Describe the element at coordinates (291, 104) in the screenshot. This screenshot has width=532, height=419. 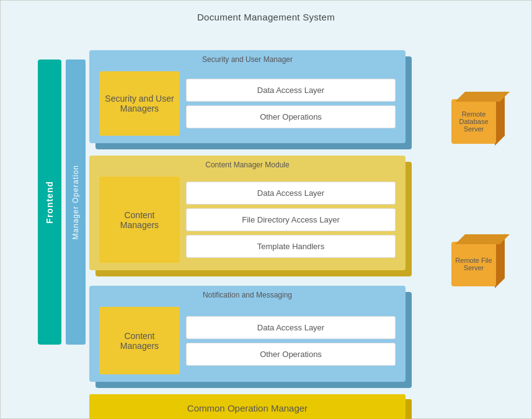
I see `security-ops: Data Access Layer Other Operations` at that location.